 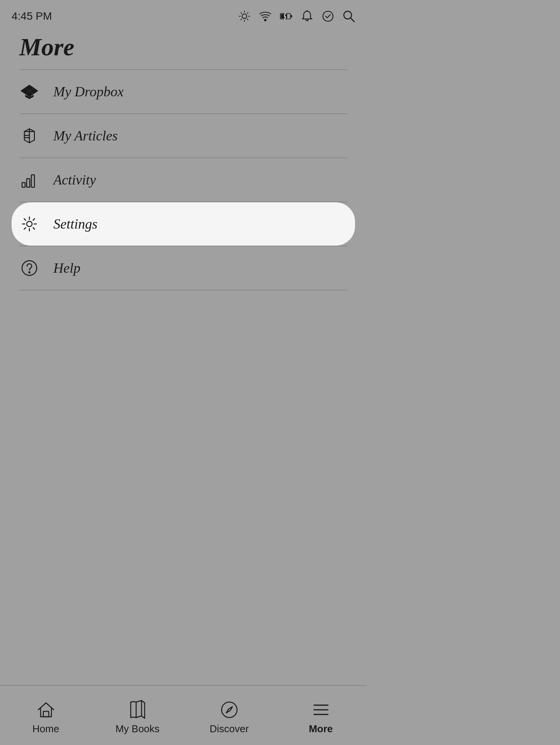 I want to click on status-icons, so click(x=297, y=16).